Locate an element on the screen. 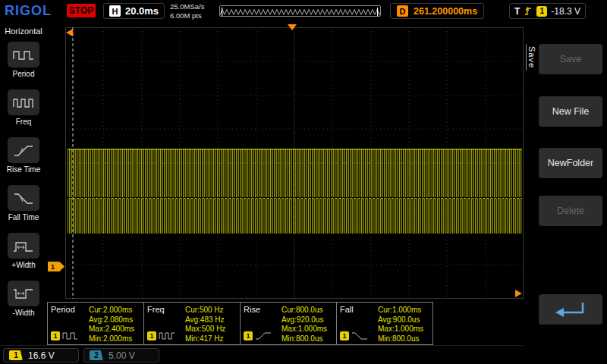  measurement-name: Rise is located at coordinates (263, 309).